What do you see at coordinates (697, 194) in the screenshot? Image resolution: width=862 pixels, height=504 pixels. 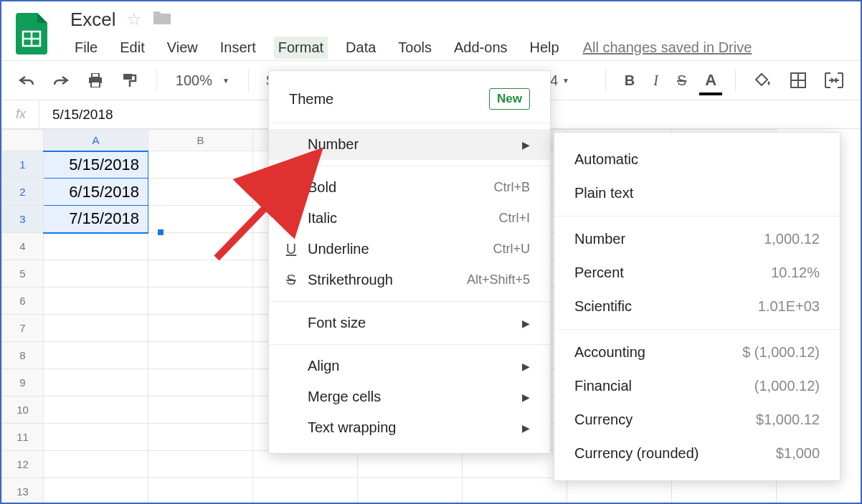 I see `number-plaintext: Plain text` at bounding box center [697, 194].